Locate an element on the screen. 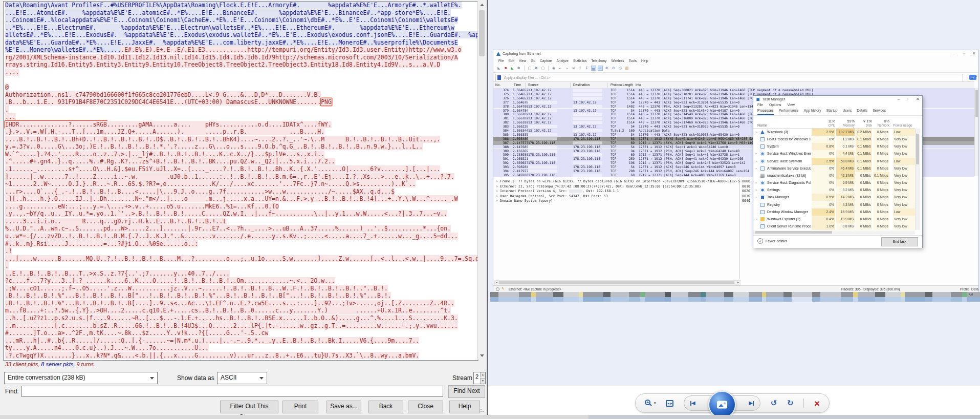 Image resolution: width=980 pixels, height=419 pixels. detail-line: > Internet Protocol Version 4, Src: , Ds… is located at coordinates (616, 192).